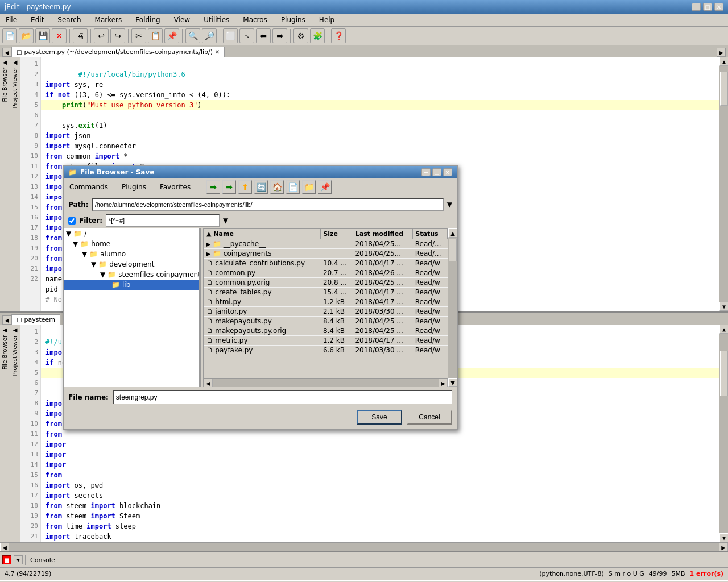 The height and width of the screenshot is (582, 728). What do you see at coordinates (326, 331) in the screenshot?
I see `file-row-makepayouts-orig: 🗋 makepayouts.py.orig 8.4 kB2018/04/25 .…` at bounding box center [326, 331].